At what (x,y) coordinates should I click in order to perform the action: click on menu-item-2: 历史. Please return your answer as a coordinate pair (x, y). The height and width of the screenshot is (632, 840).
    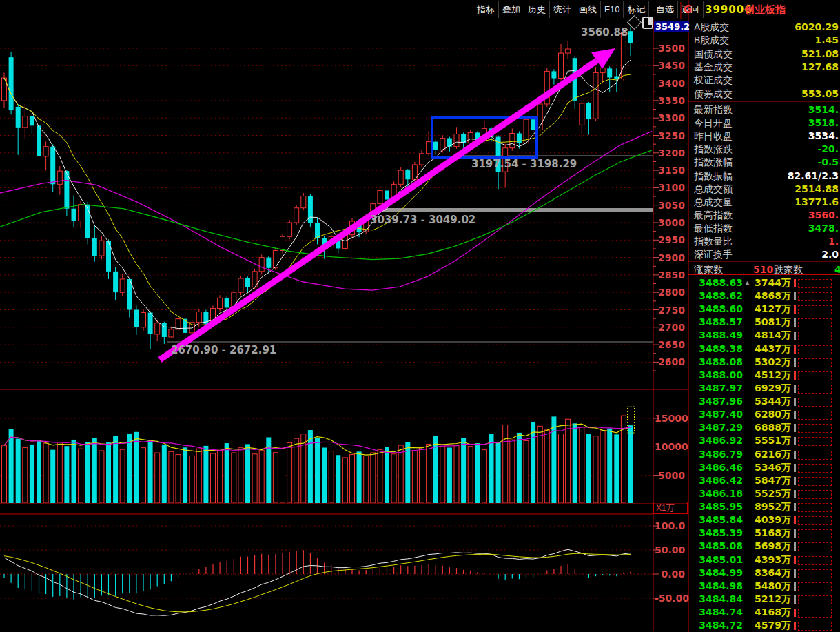
    Looking at the image, I should click on (537, 10).